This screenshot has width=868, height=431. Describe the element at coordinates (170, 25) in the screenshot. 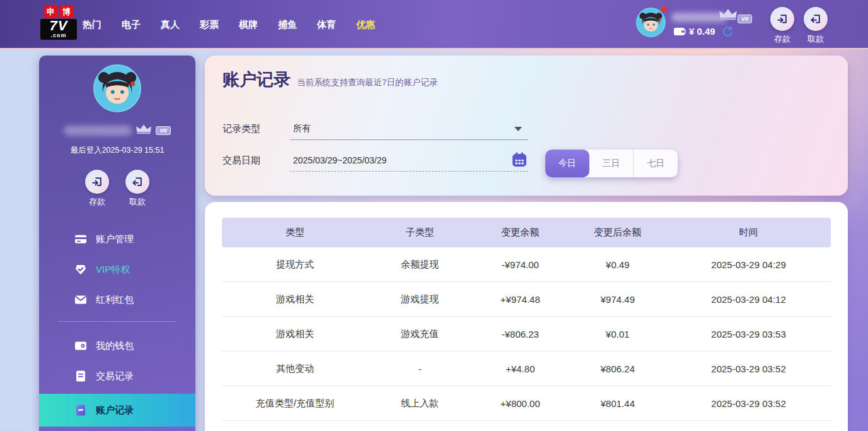

I see `nav-item-真人: 真人` at that location.